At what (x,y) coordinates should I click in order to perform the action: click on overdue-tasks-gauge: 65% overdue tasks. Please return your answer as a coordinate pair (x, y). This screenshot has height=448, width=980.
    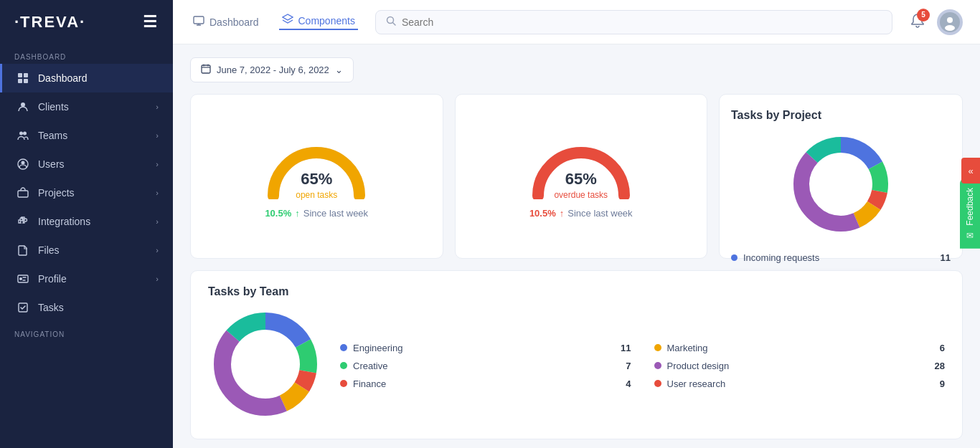
    Looking at the image, I should click on (581, 167).